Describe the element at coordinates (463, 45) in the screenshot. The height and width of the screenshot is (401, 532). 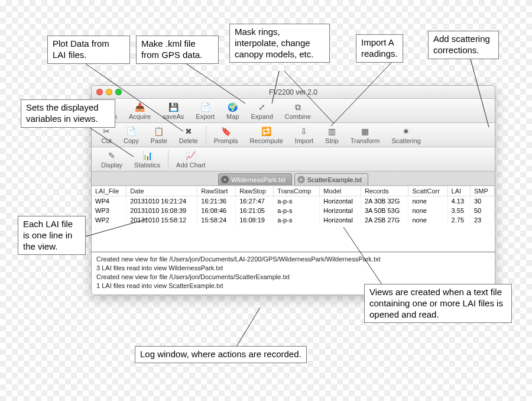
I see `callout-scatter: Add scattering corrections.` at that location.